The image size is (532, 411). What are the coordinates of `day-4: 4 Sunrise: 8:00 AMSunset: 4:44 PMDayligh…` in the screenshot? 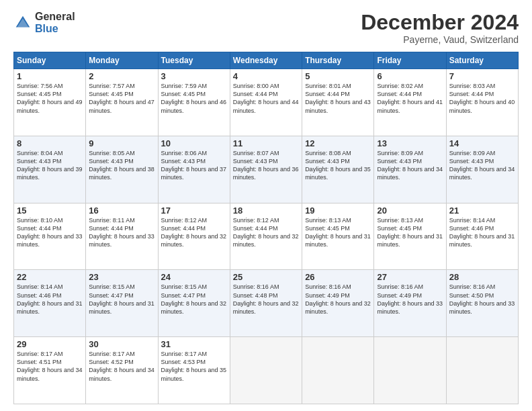 It's located at (266, 103).